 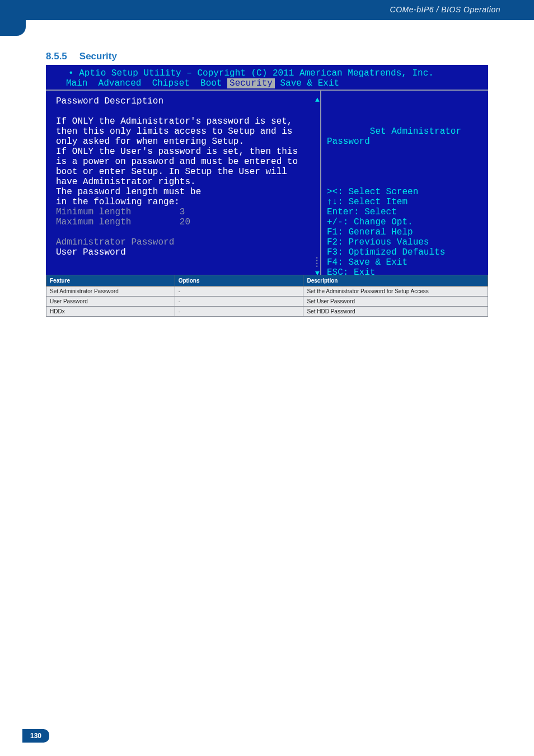 I want to click on scroll-up-icon: ▲, so click(x=317, y=100).